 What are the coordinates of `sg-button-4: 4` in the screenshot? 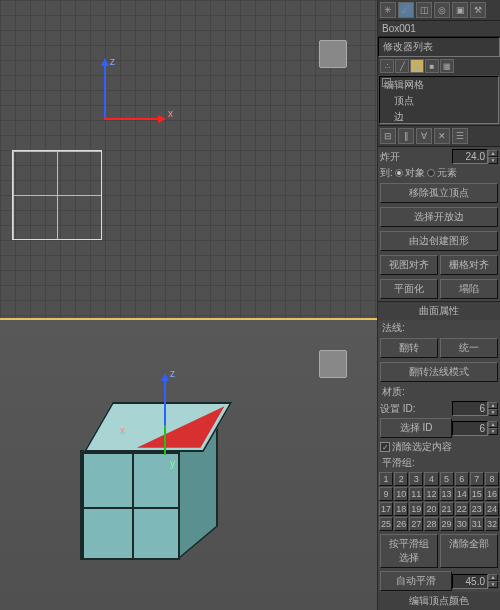 It's located at (431, 479).